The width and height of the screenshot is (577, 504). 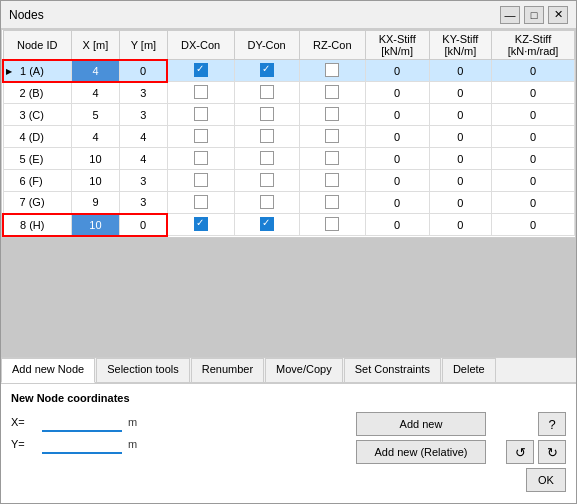 What do you see at coordinates (228, 370) in the screenshot?
I see `tab-renumber: Renumber` at bounding box center [228, 370].